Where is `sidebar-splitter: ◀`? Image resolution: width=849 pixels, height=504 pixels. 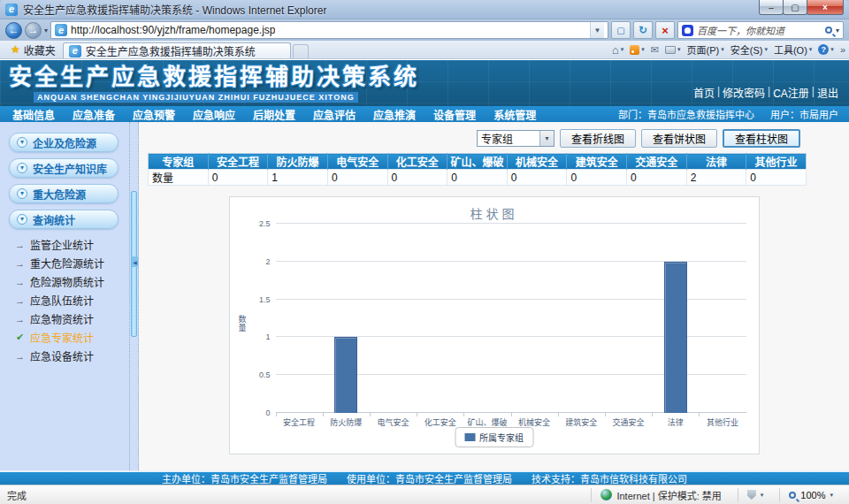 sidebar-splitter: ◀ is located at coordinates (134, 296).